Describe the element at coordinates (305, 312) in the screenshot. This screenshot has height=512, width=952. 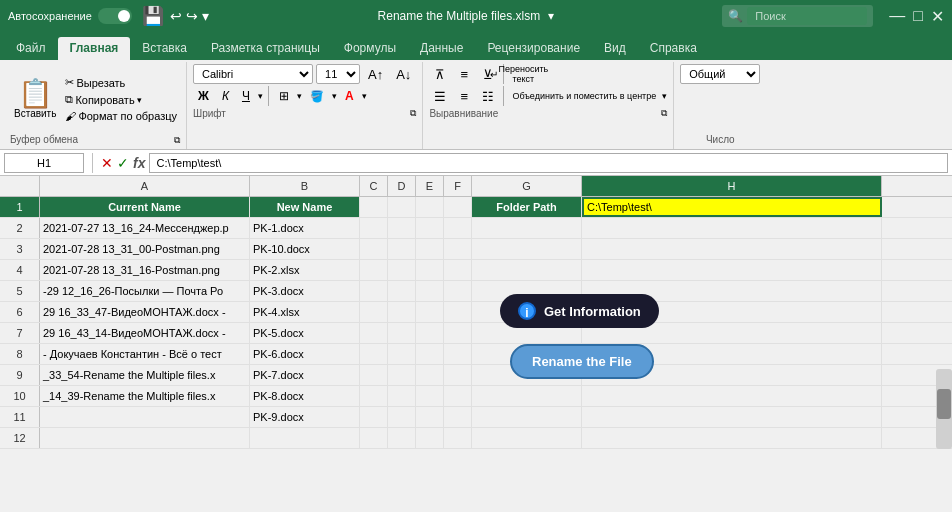
I see `cell-b6: PK-4.xlsx` at that location.